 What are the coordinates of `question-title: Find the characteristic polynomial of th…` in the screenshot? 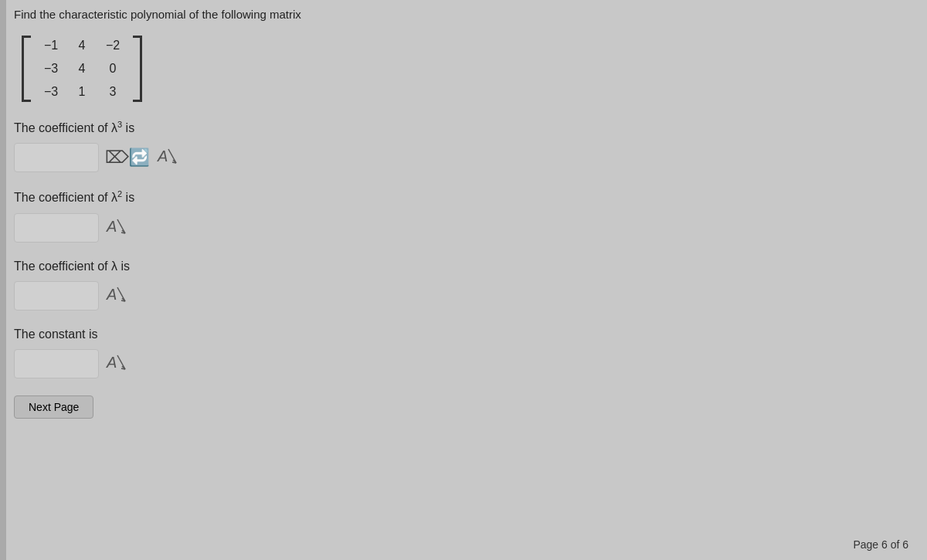 It's located at (470, 14).